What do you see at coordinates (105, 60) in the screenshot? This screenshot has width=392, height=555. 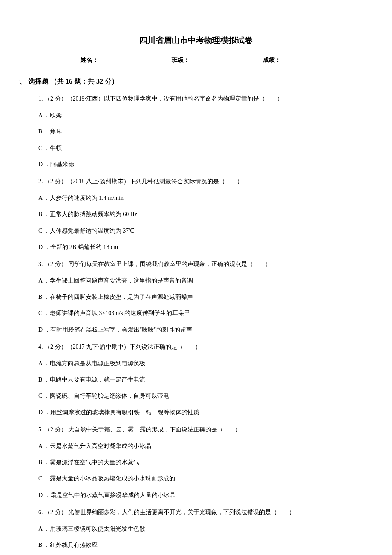 I see `name-field: 姓名：` at bounding box center [105, 60].